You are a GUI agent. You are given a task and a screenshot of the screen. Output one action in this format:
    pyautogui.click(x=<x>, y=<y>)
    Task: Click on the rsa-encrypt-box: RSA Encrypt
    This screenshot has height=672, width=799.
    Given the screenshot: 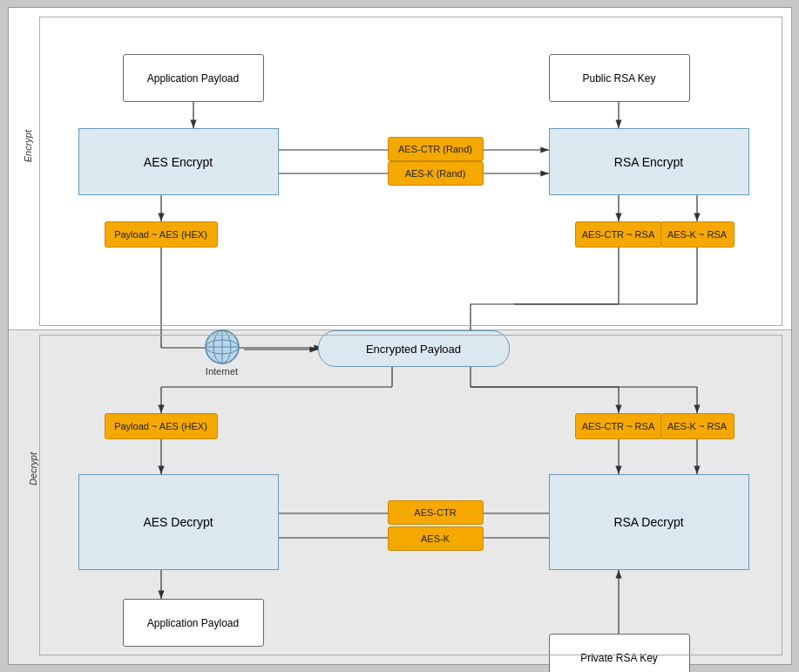 What is the action you would take?
    pyautogui.click(x=649, y=162)
    